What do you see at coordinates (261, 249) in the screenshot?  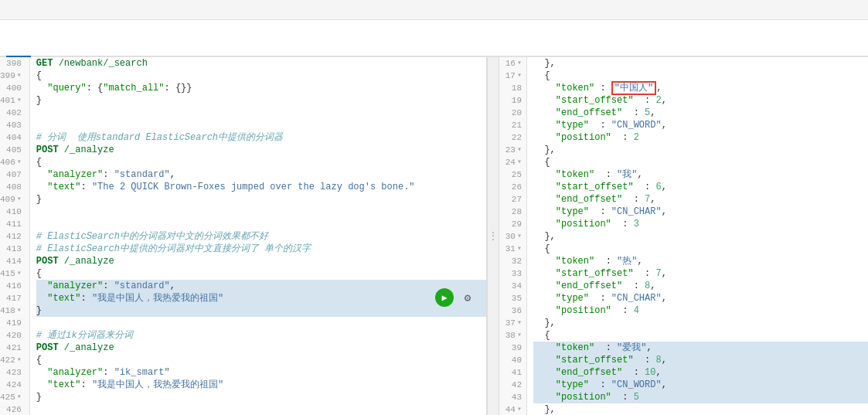 I see `code-line: # ElasticSearch中提供的分词器对中文直接分词了 单个的汉字` at bounding box center [261, 249].